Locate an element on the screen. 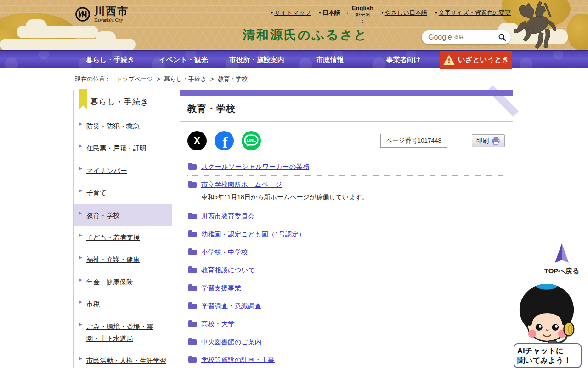 The image size is (588, 368). category-link-item: 幼稚園・認定こども園（1号認定） is located at coordinates (346, 235).